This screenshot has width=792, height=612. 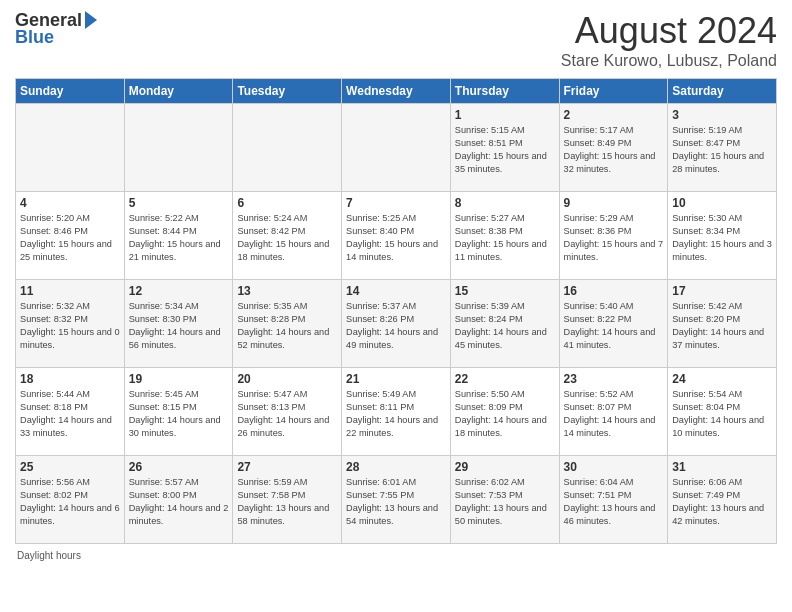 I want to click on day-number: 25, so click(x=70, y=467).